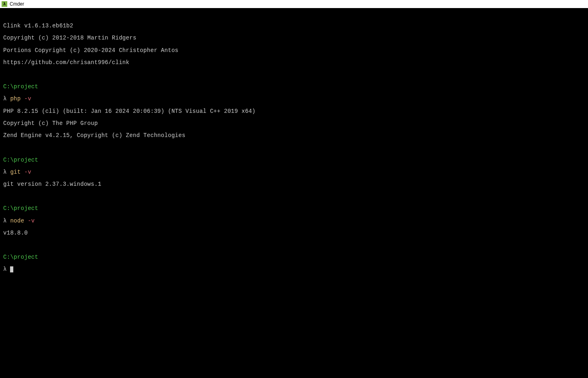  What do you see at coordinates (12, 269) in the screenshot?
I see `cursor` at bounding box center [12, 269].